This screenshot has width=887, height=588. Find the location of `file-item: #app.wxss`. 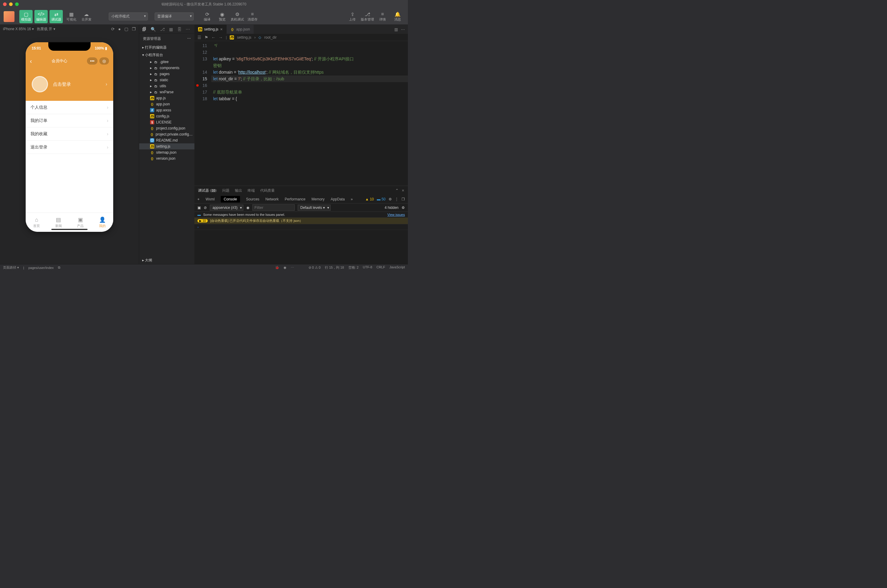

file-item: #app.wxss is located at coordinates (167, 110).